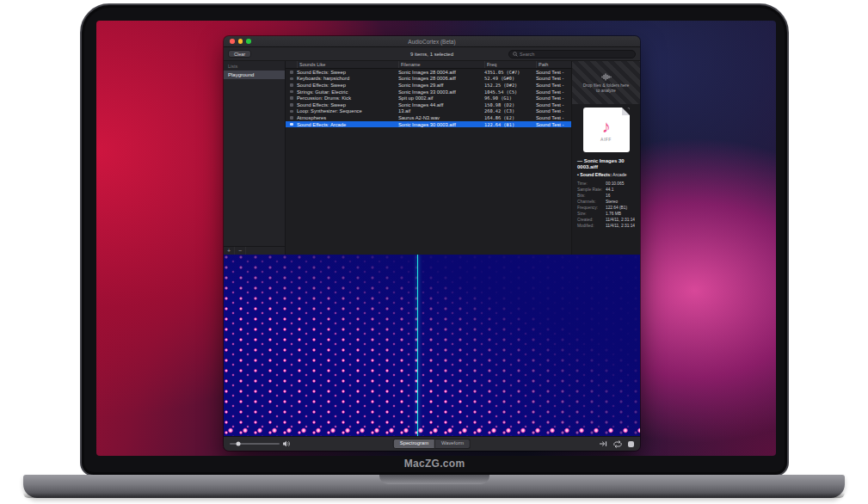 The image size is (868, 504). What do you see at coordinates (255, 75) in the screenshot?
I see `sidebar-item-playground: Playground` at bounding box center [255, 75].